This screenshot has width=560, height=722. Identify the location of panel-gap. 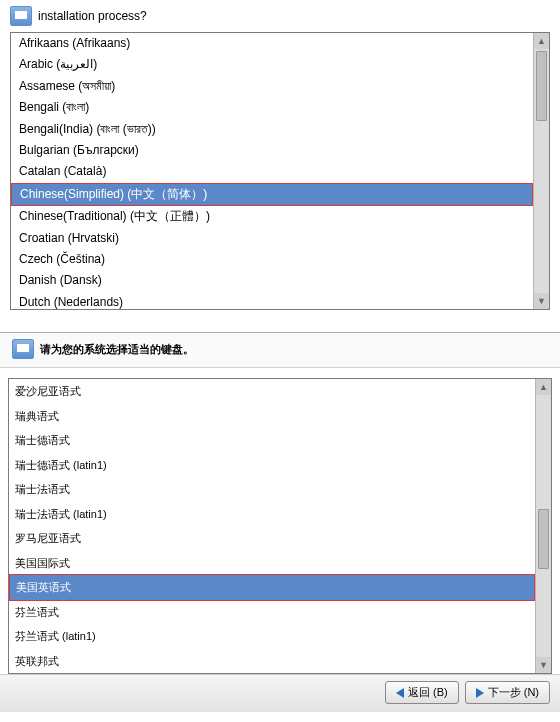
(280, 321).